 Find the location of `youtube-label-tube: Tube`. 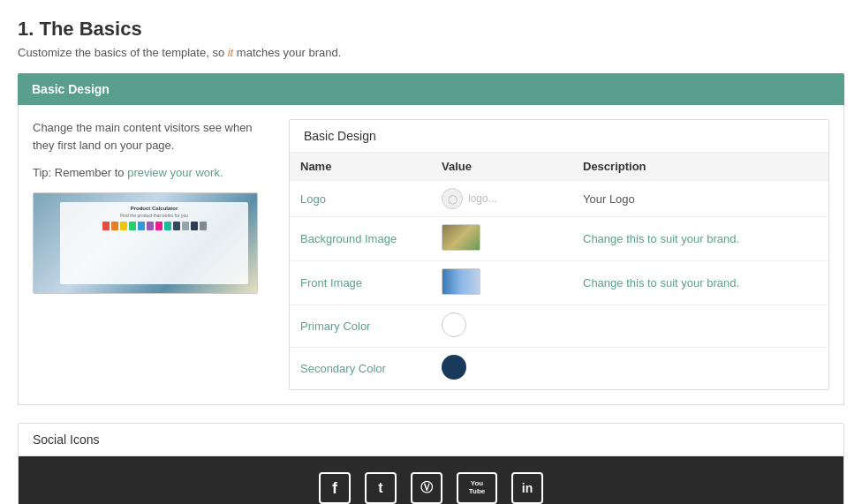

youtube-label-tube: Tube is located at coordinates (477, 493).